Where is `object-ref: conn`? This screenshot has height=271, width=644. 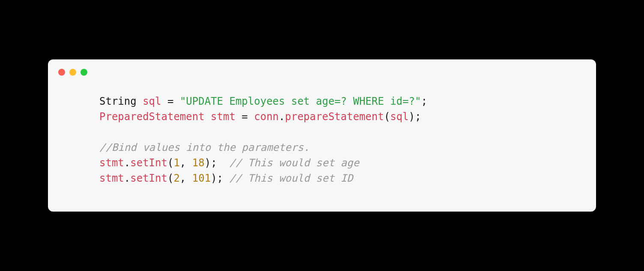
object-ref: conn is located at coordinates (266, 117).